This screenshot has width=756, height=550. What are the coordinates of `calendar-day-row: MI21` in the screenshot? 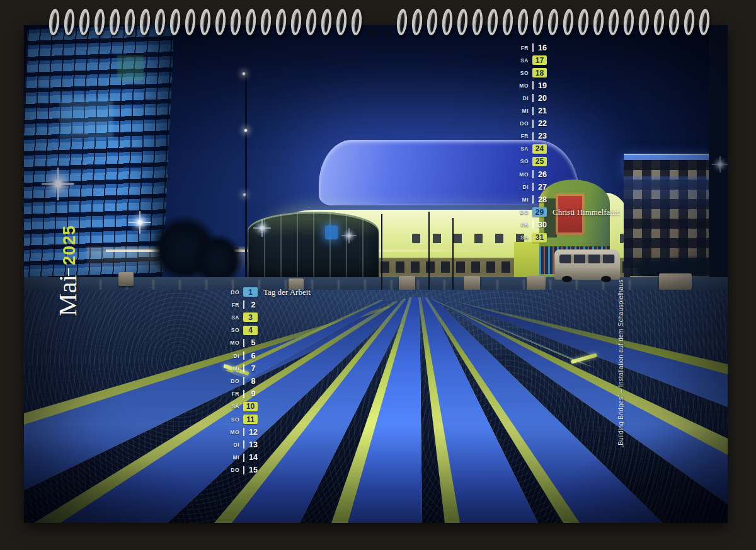 It's located at (532, 111).